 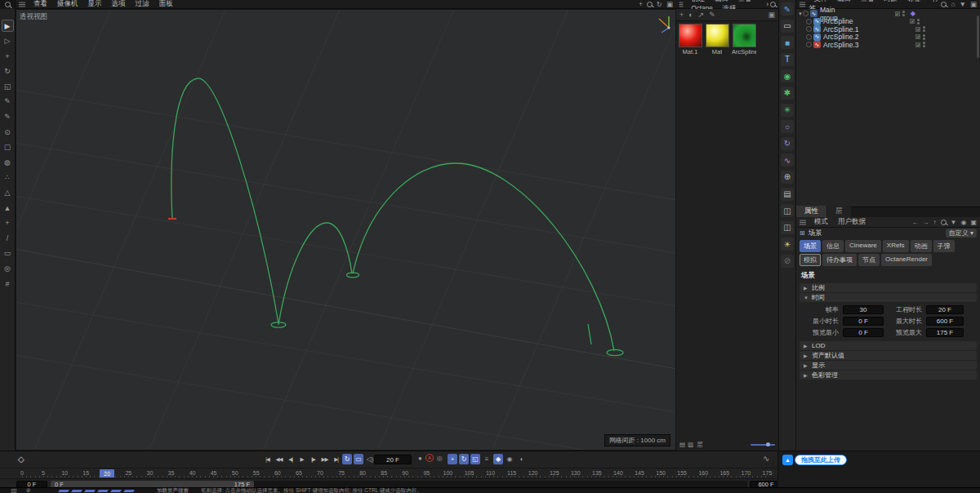 I want to click on edit-material-icon: ✎, so click(x=712, y=15).